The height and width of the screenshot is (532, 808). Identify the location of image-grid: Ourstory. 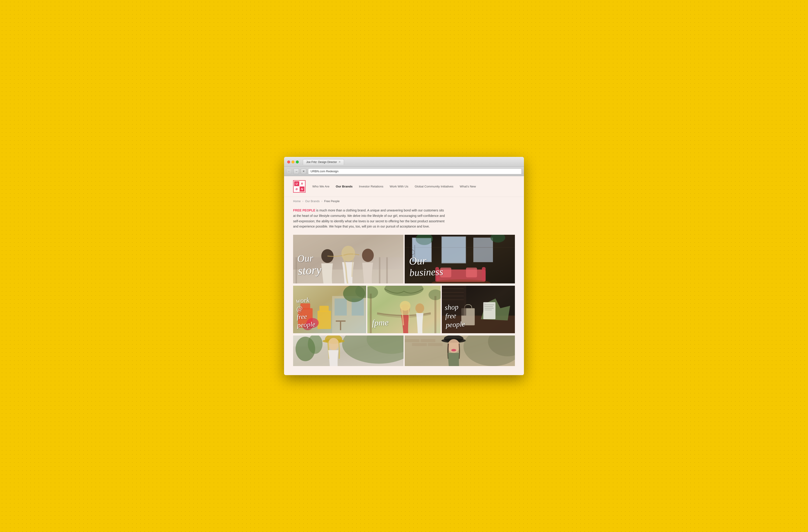
(404, 300).